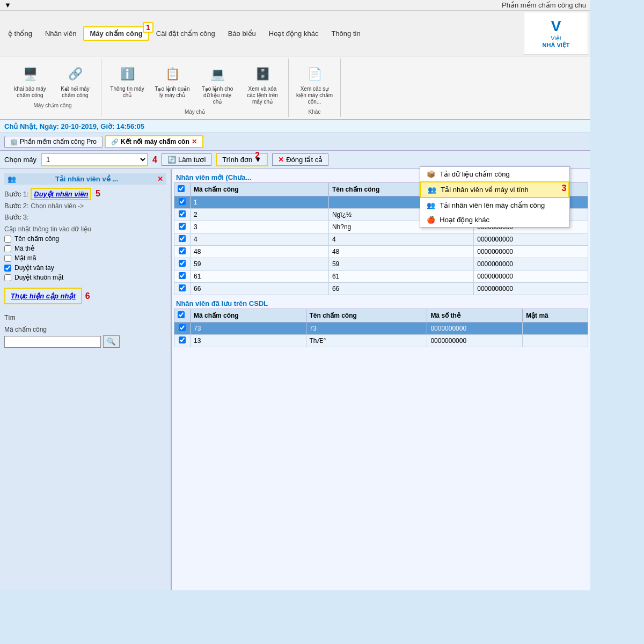 This screenshot has width=644, height=644. Describe the element at coordinates (61, 194) in the screenshot. I see `buoc-1-link: Duyệt nhân viên` at that location.